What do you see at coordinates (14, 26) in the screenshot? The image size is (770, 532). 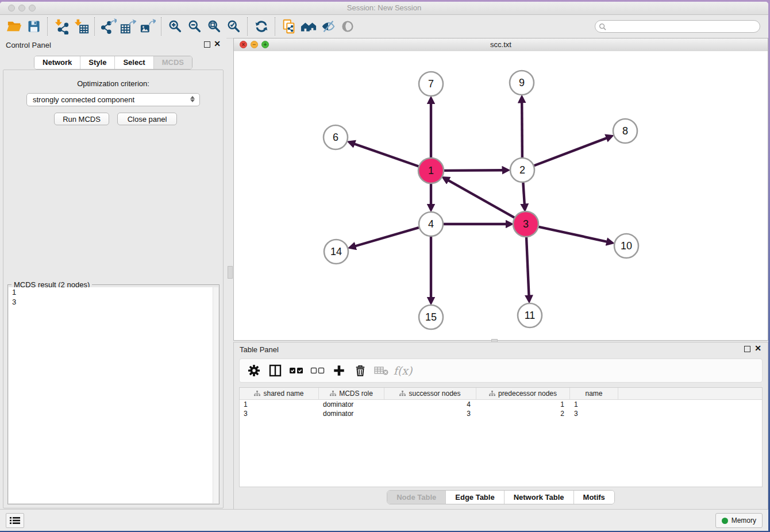 I see `open-session-icon` at bounding box center [14, 26].